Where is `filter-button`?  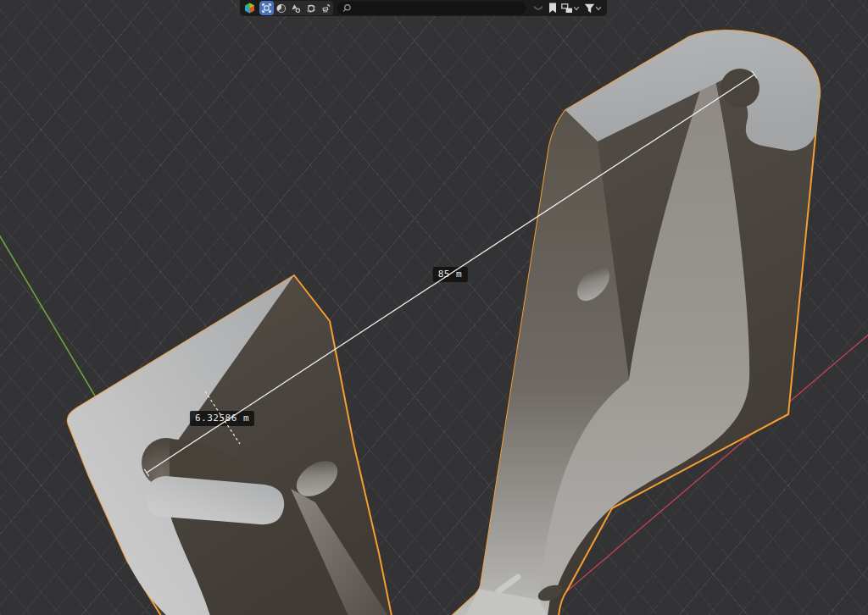 filter-button is located at coordinates (593, 8).